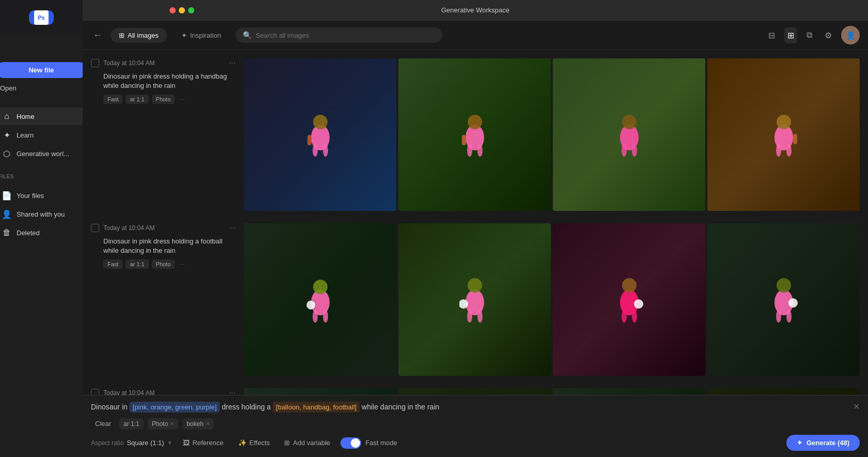 The height and width of the screenshot is (457, 868). Describe the element at coordinates (351, 443) in the screenshot. I see `fast-mode-switch` at that location.